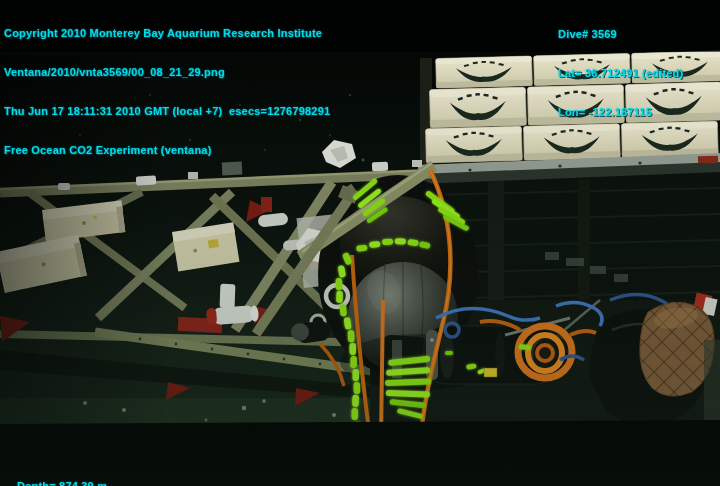  Describe the element at coordinates (620, 74) in the screenshot. I see `telemetry-top-right: Dive# 3569 Lat= 36.712491 (edited) Lon= …` at that location.